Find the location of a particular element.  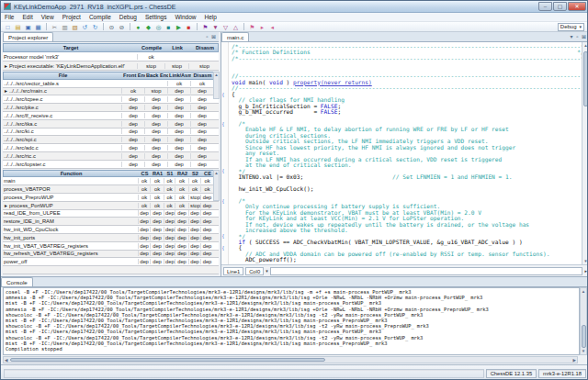

code-line: /*--------------------------------------… is located at coordinates (406, 59).